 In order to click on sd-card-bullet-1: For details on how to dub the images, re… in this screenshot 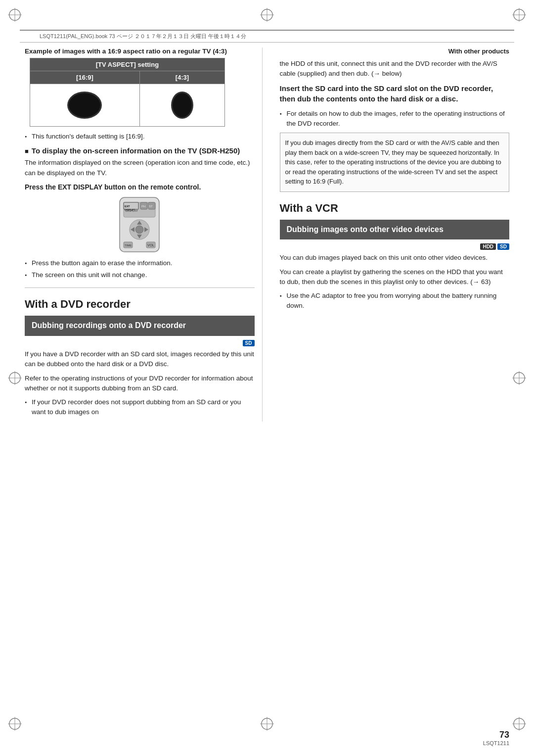, I will do `click(395, 119)`.